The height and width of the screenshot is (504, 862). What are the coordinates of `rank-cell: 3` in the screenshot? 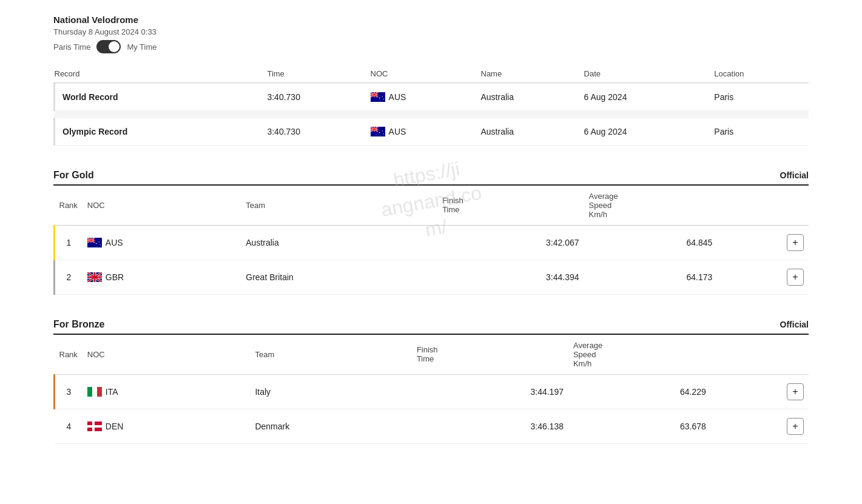 It's located at (69, 392).